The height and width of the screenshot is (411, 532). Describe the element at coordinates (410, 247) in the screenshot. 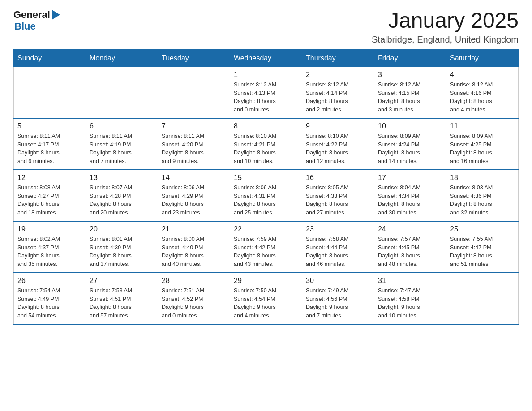

I see `calendar-cell: 24Sunrise: 7:57 AM Sunset: 4:45 PM Dayli…` at that location.